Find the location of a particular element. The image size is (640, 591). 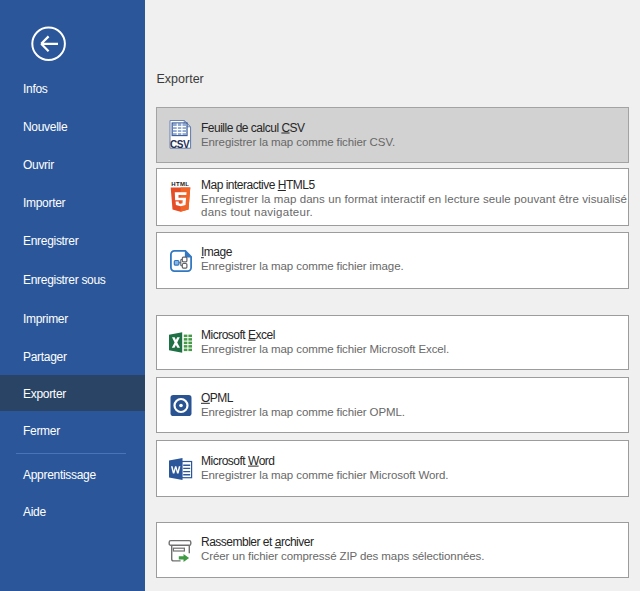

svg-text: HTML is located at coordinates (180, 184).